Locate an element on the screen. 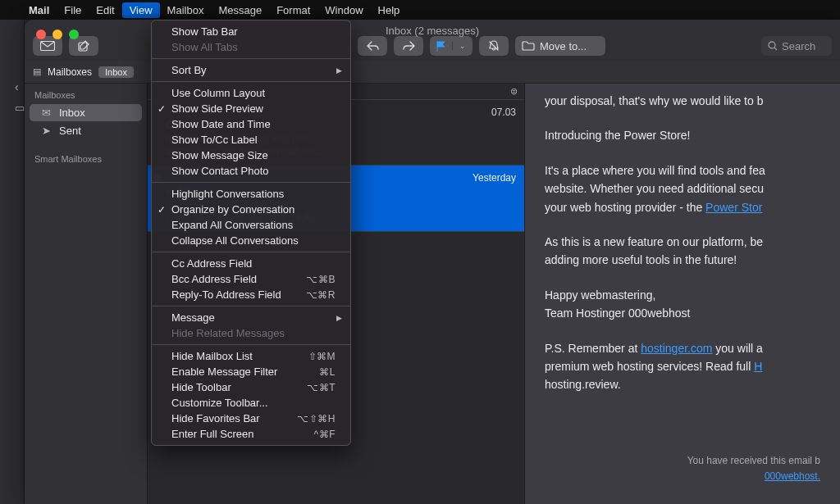 This screenshot has height=504, width=840. reply-button is located at coordinates (372, 46).